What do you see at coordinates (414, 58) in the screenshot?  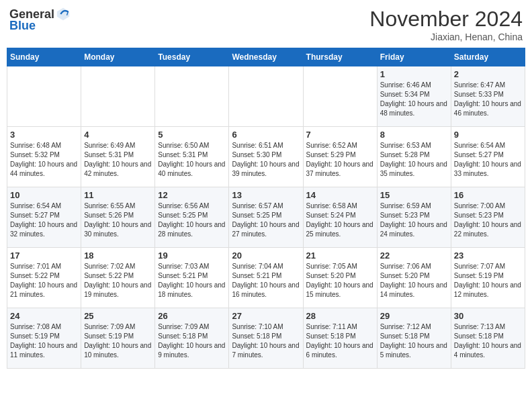 I see `weekday-header-friday: Friday` at bounding box center [414, 58].